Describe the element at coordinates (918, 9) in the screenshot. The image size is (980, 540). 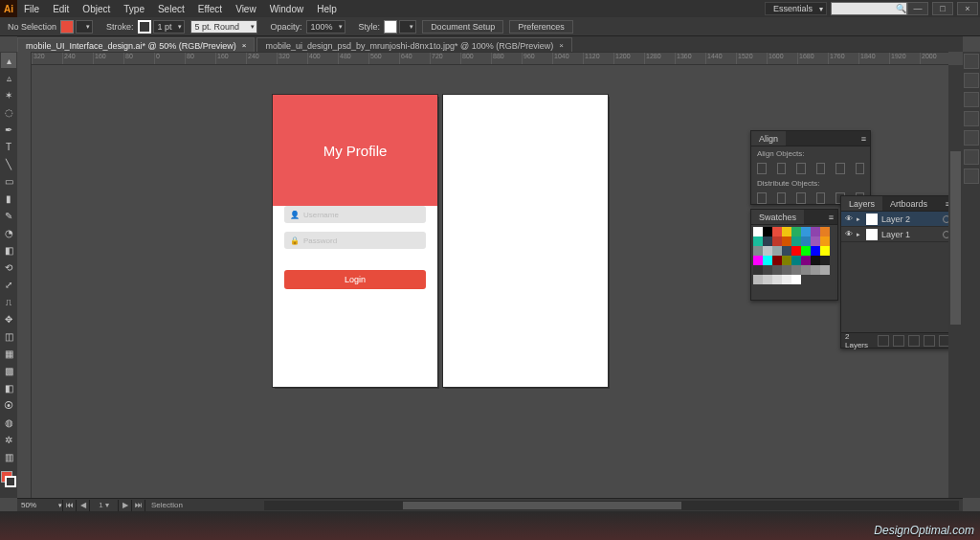
I see `minimize-button: —` at that location.